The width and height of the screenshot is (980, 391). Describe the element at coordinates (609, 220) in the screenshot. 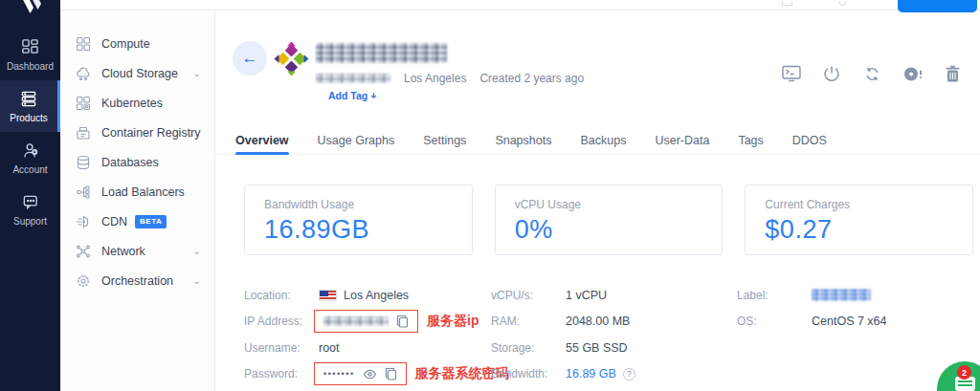

I see `vcpu-usage-card: vCPU Usage 0%` at that location.